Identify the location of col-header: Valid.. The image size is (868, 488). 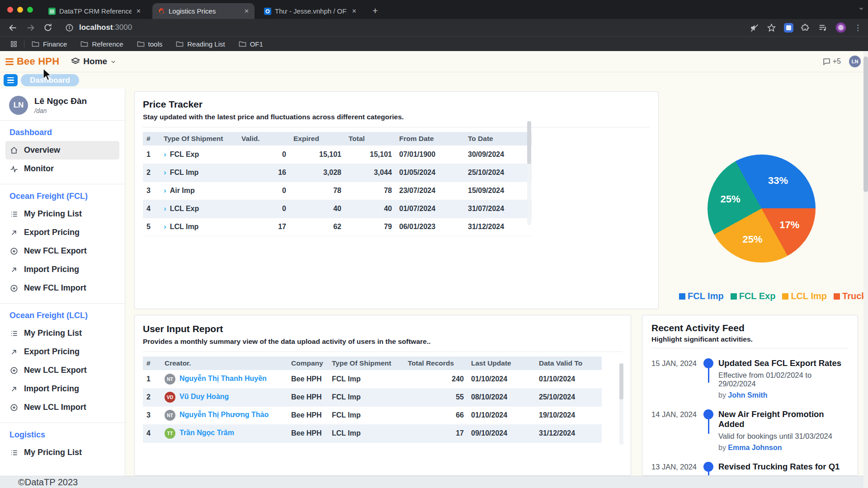
(264, 139).